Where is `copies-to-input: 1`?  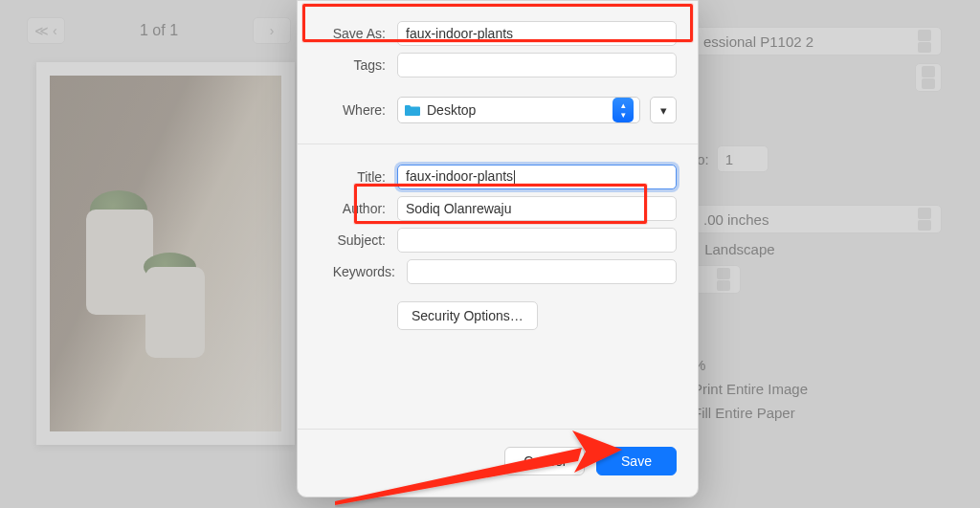 copies-to-input: 1 is located at coordinates (743, 159).